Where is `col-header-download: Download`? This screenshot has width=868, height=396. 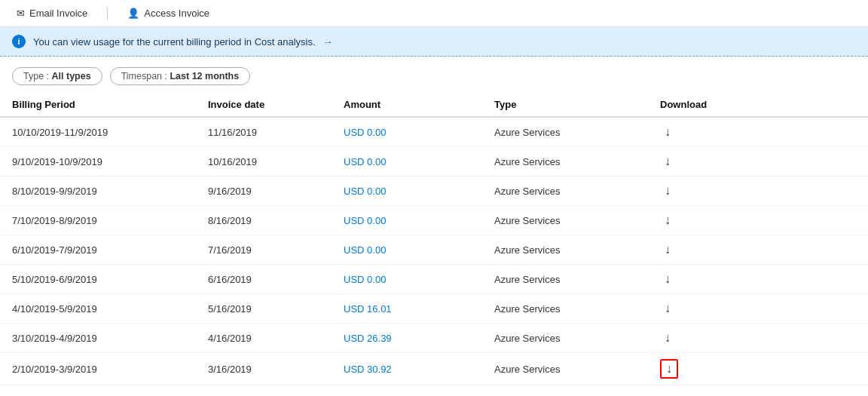 col-header-download: Download is located at coordinates (758, 105).